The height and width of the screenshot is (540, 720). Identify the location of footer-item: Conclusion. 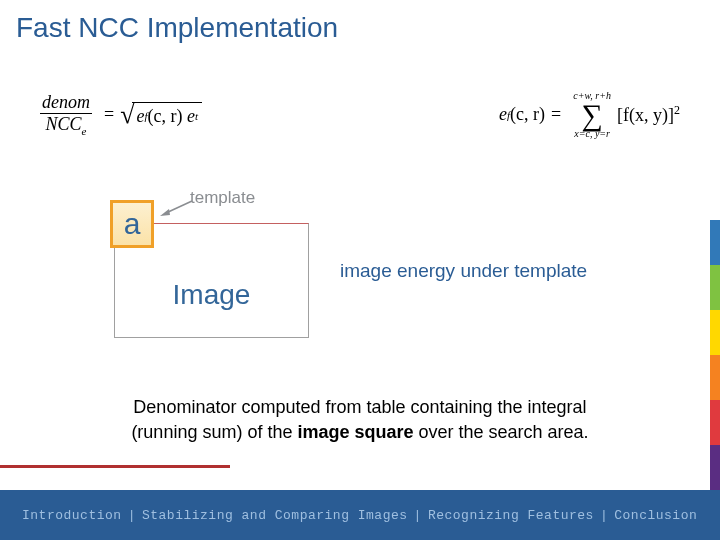
(656, 516).